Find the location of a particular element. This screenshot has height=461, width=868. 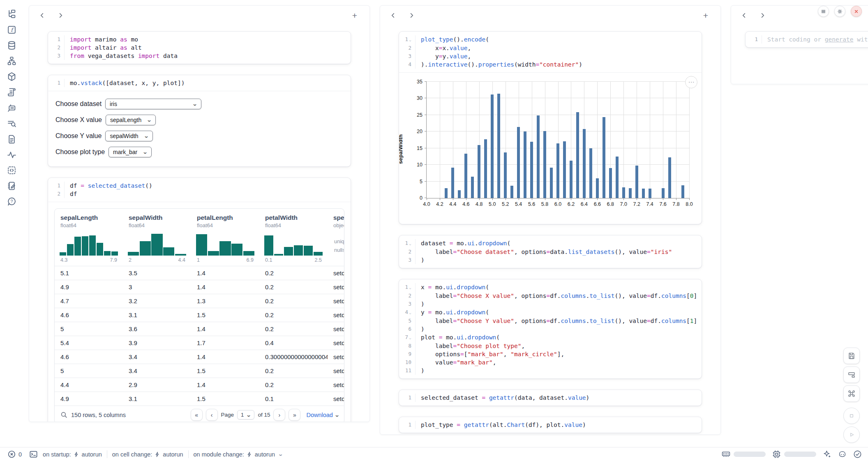

terminal-button is located at coordinates (34, 454).